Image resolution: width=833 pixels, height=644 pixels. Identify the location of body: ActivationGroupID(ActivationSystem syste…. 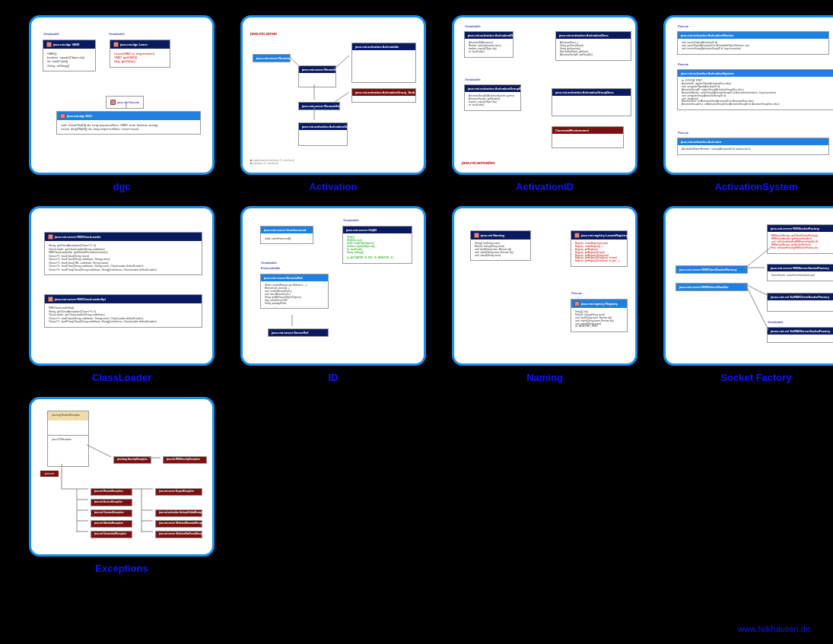
(493, 101).